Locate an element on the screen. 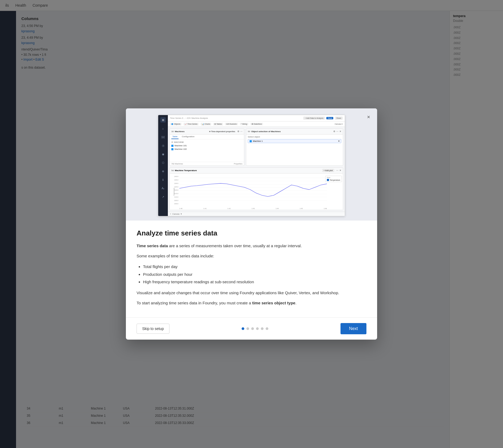 This screenshot has width=503, height=448. mini-y-value: 110.0 is located at coordinates (175, 197).